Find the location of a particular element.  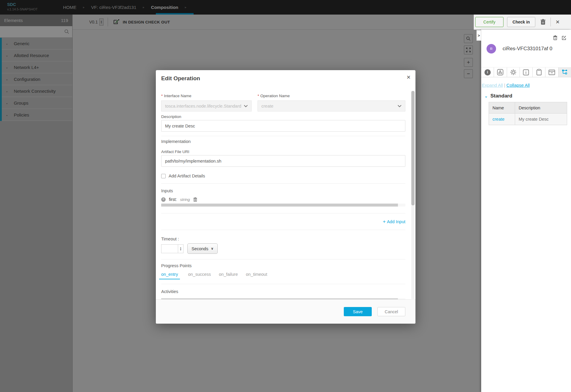

timeout-row: ▴ ▾ Seconds ∨ is located at coordinates (283, 248).